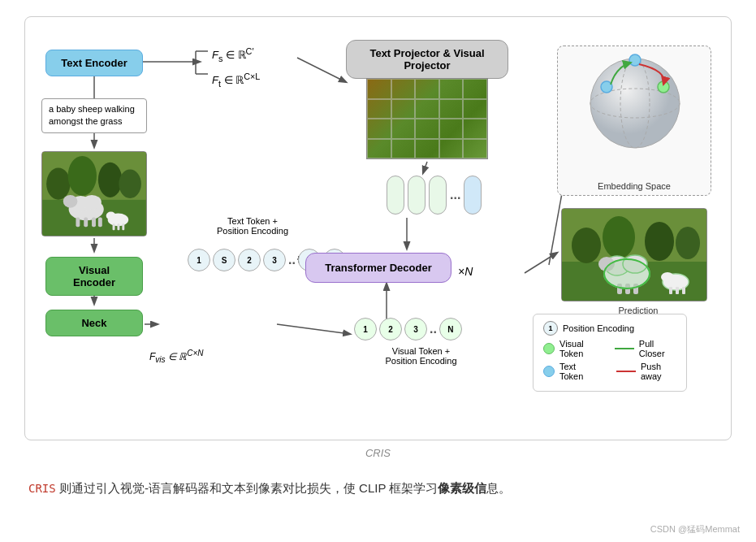  Describe the element at coordinates (581, 349) in the screenshot. I see `legend-visual-label: Visual Token` at that location.